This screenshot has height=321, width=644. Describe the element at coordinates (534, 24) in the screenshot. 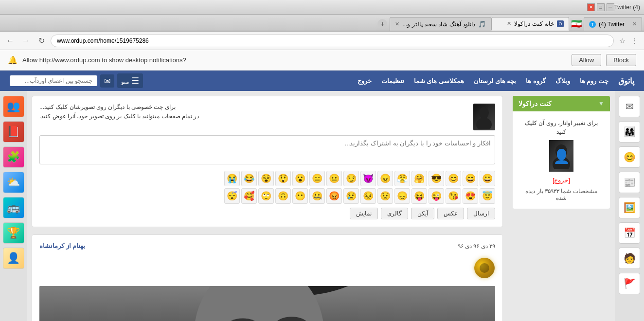

I see `tab-site-label: خانه کنت دراکولا` at that location.